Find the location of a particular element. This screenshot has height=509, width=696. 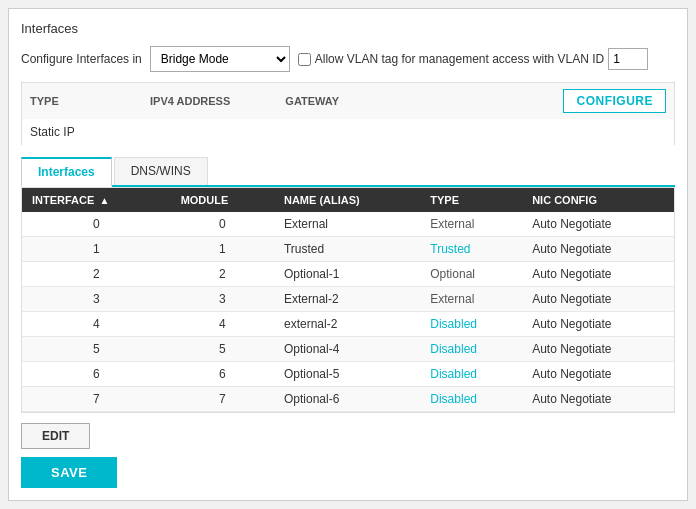

cell-interface: 6 is located at coordinates (96, 374).